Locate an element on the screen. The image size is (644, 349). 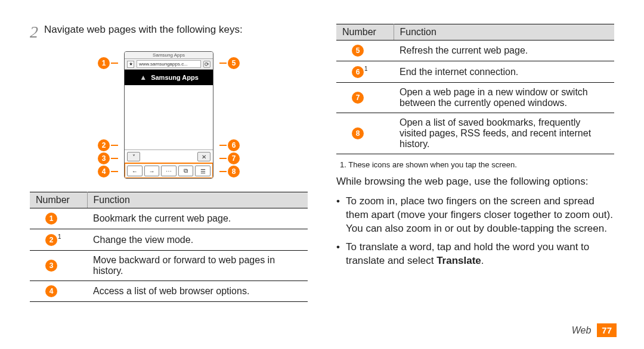
row-func: Open a list of saved bookmarks, frequent… is located at coordinates (504, 133).